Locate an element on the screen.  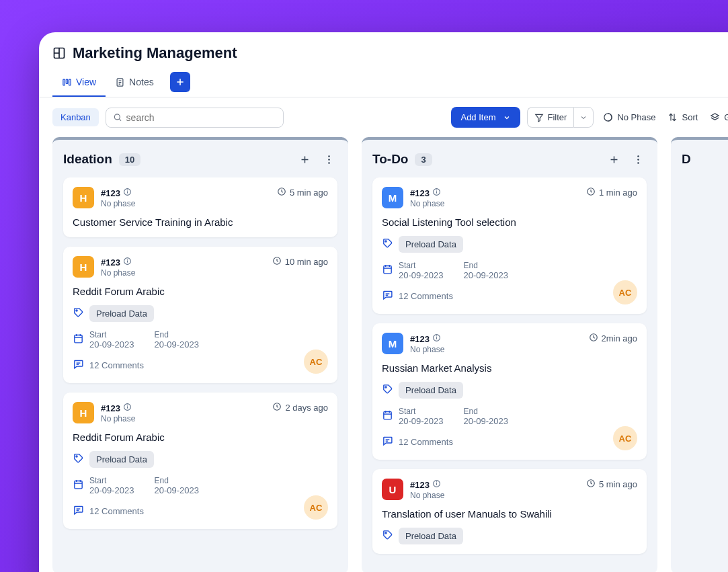
card-avatar: U is located at coordinates (393, 489).